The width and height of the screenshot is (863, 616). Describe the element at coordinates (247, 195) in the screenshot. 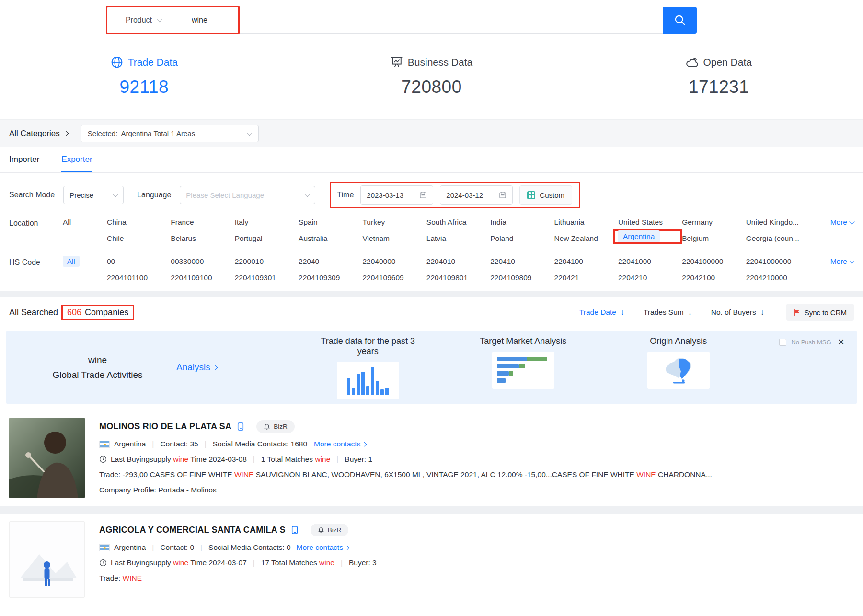

I see `language-select: Please Select Language` at that location.